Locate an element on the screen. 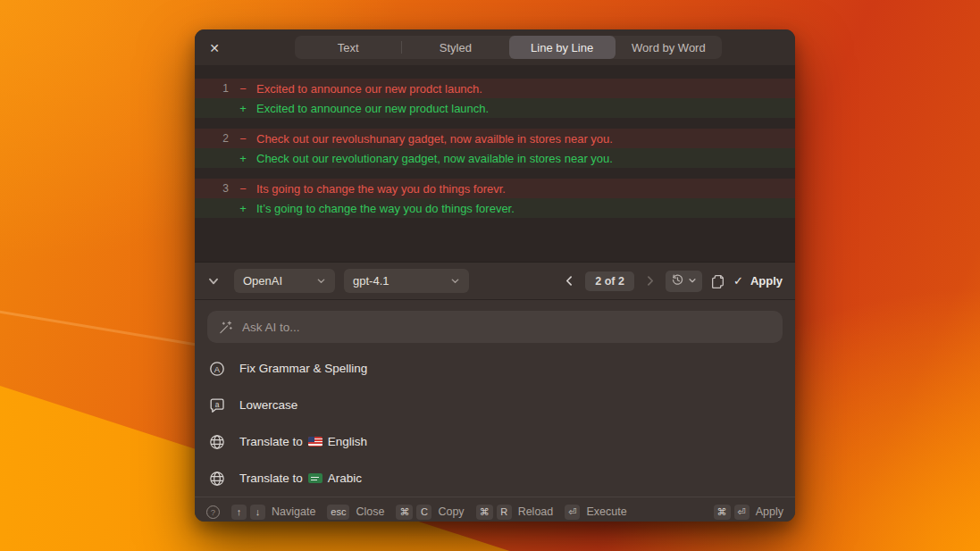 Image resolution: width=980 pixels, height=551 pixels. shortcut-reload: ⌘ R Reload is located at coordinates (515, 513).